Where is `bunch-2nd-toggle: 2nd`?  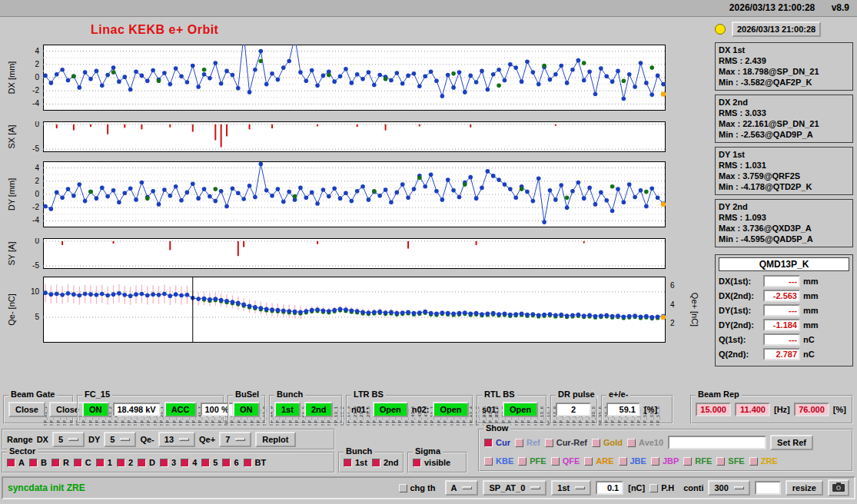
bunch-2nd-toggle: 2nd is located at coordinates (386, 463).